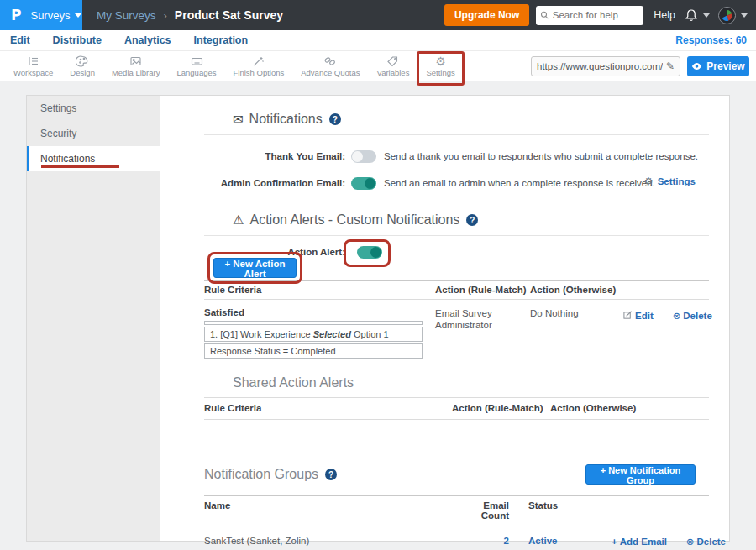 Image resolution: width=756 pixels, height=550 pixels. What do you see at coordinates (255, 268) in the screenshot?
I see `new-action-alert-button: +New Action Alert` at bounding box center [255, 268].